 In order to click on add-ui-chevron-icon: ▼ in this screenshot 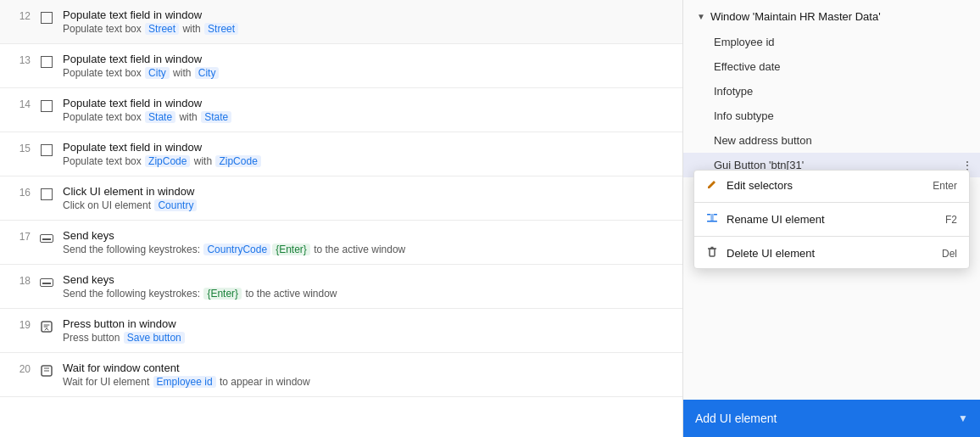, I will do `click(963, 418)`.